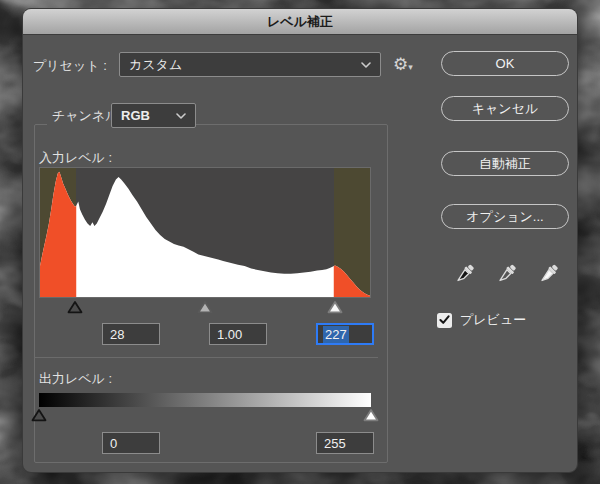 The height and width of the screenshot is (484, 600). What do you see at coordinates (205, 232) in the screenshot?
I see `histogram` at bounding box center [205, 232].